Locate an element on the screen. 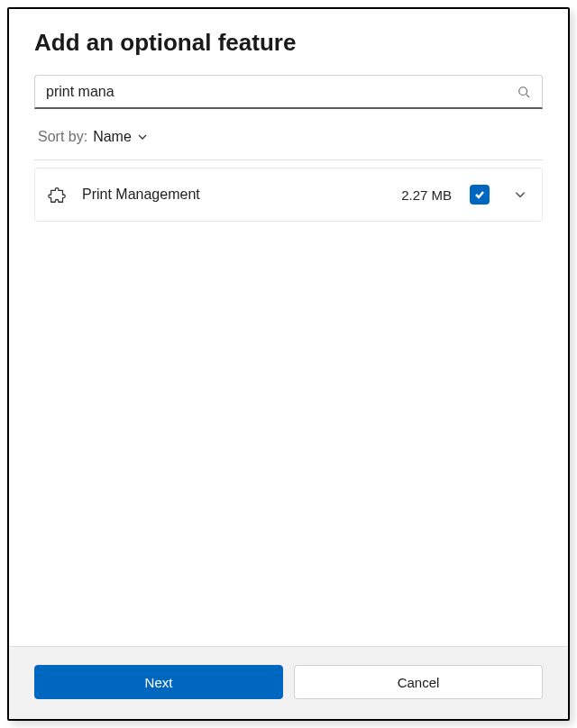 This screenshot has height=728, width=577. sort-by-label: Sort by: is located at coordinates (63, 137).